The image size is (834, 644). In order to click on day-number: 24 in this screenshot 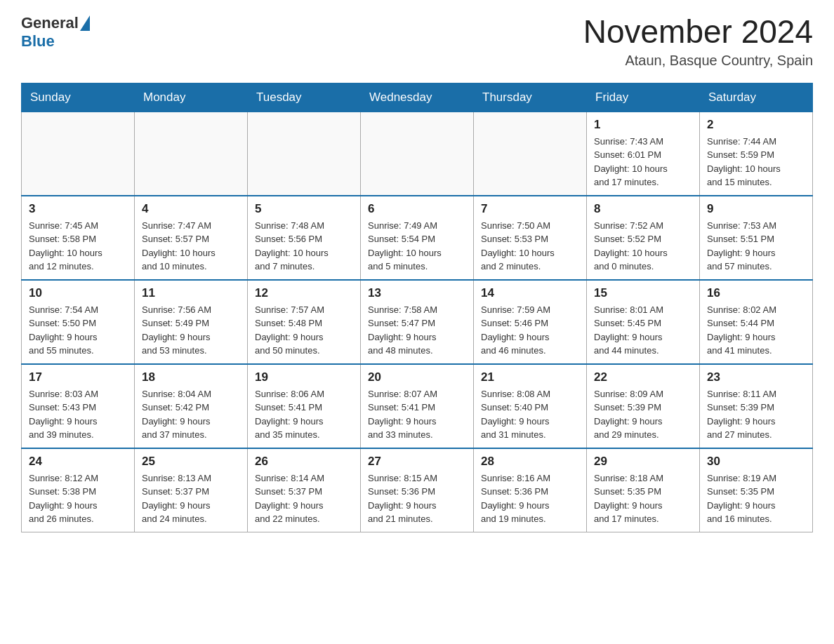, I will do `click(78, 462)`.